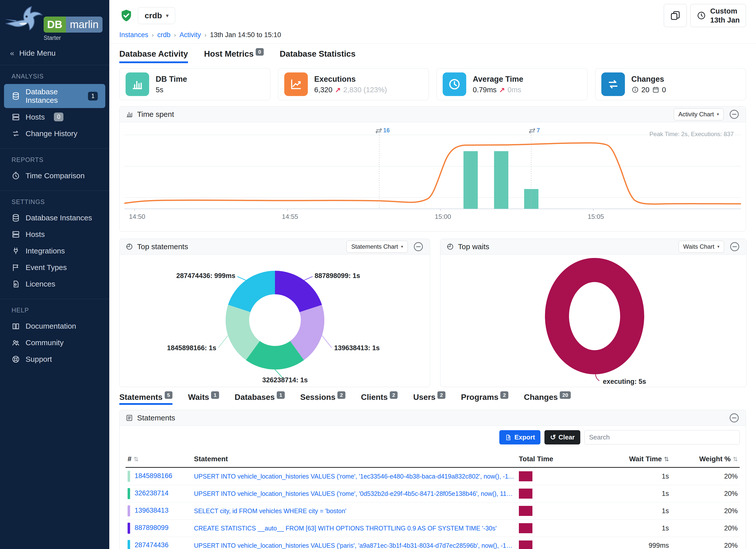 This screenshot has width=756, height=549. I want to click on sidebar-item-event-types: Event Types, so click(55, 267).